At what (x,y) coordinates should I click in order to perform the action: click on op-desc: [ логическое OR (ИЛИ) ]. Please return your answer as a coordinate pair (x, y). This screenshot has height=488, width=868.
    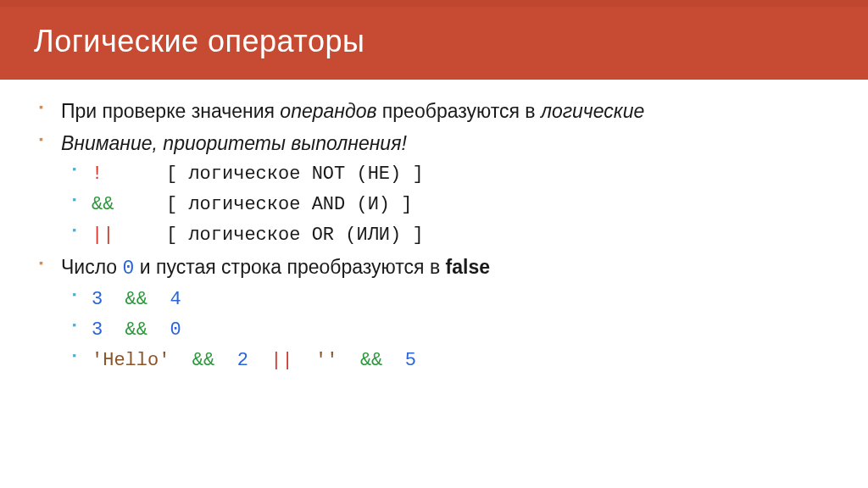
    Looking at the image, I should click on (295, 236).